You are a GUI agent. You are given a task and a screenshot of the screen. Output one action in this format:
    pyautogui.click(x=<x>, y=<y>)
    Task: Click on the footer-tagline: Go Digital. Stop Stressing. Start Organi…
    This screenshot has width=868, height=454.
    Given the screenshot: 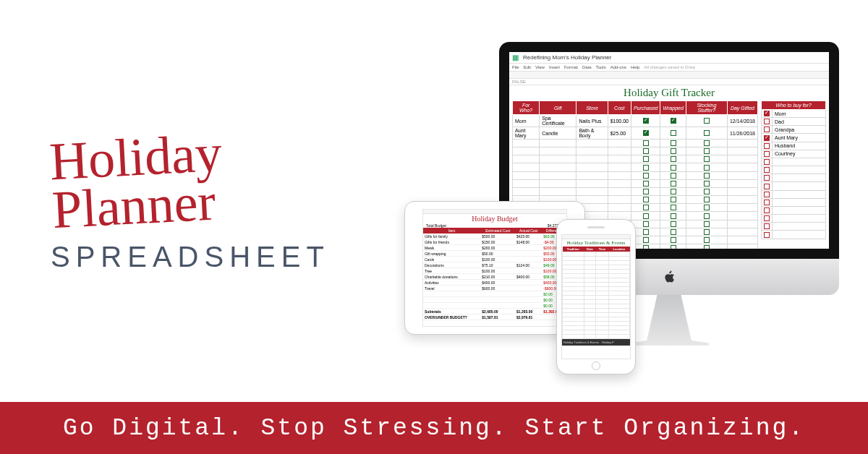 What is the action you would take?
    pyautogui.click(x=434, y=428)
    